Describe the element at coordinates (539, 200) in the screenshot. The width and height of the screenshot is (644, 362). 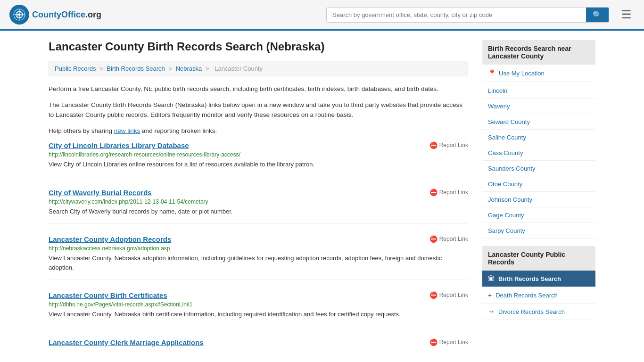
I see `sidebar-nearby-location: Johnson County` at that location.